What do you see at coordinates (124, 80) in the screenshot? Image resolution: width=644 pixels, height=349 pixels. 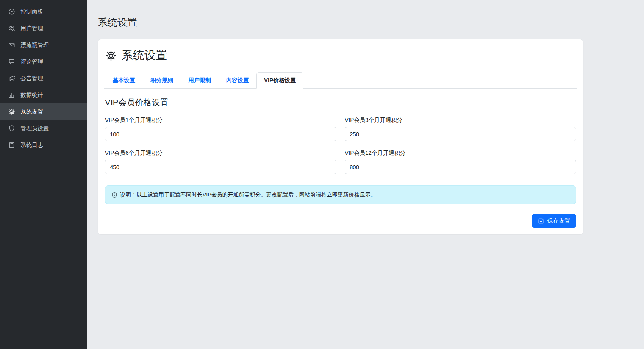 I see `tab-basic-settings: 基本设置` at bounding box center [124, 80].